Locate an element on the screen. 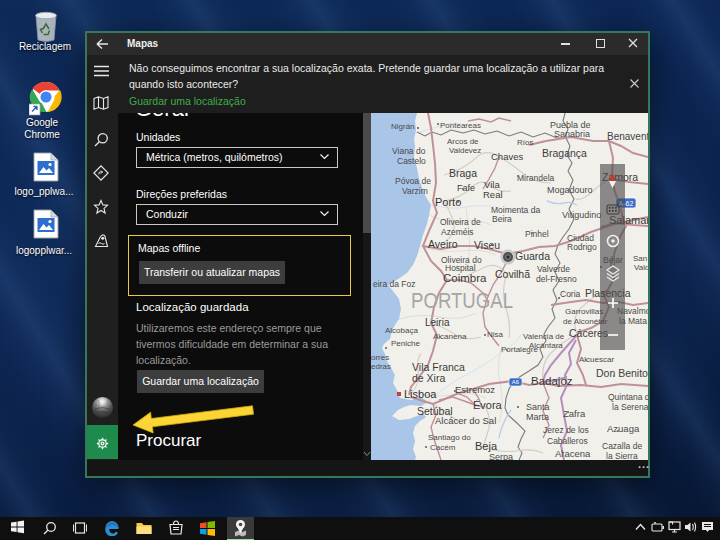 The width and height of the screenshot is (720, 540). svg-text: Alcácer do Sal is located at coordinates (466, 420).